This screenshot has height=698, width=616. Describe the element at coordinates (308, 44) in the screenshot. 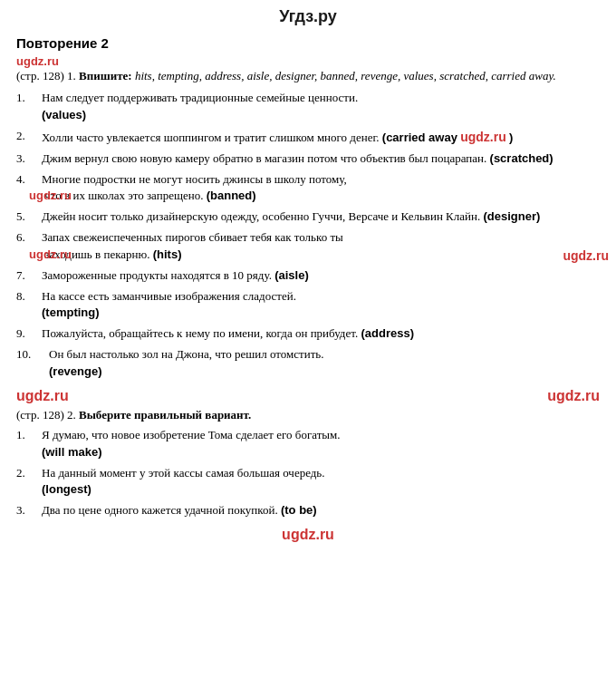

I see `section-title: Повторение 2` at that location.